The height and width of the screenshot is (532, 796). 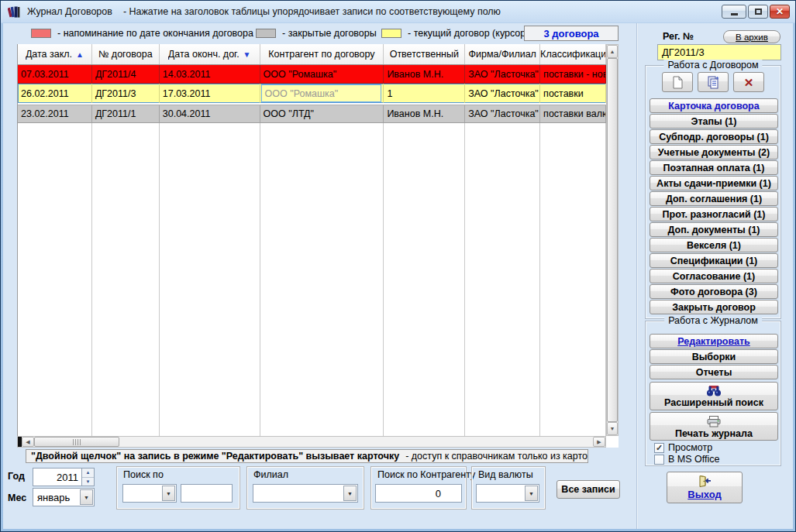 What do you see at coordinates (88, 473) in the screenshot?
I see `spin-up-icon: ▲` at bounding box center [88, 473].